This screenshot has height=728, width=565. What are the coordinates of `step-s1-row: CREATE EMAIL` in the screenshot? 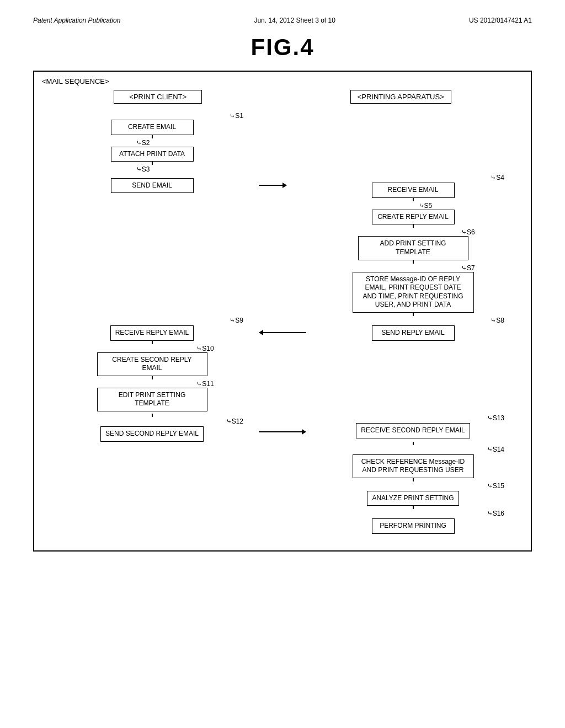 It's located at (282, 127).